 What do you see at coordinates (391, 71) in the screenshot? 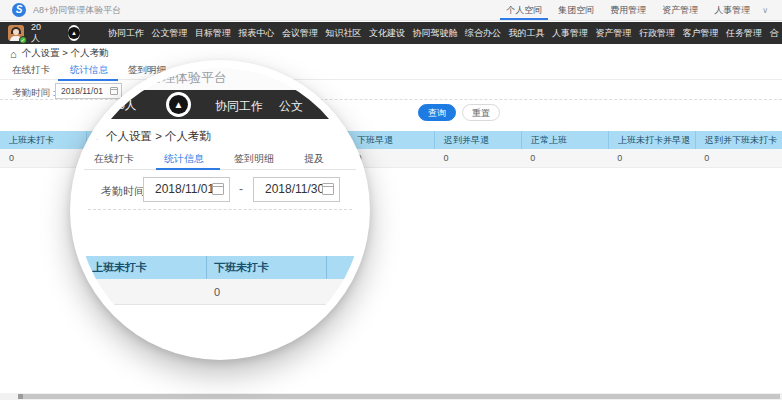
I see `tab-bar: 在线打卡 统计信息 签到明细` at bounding box center [391, 71].